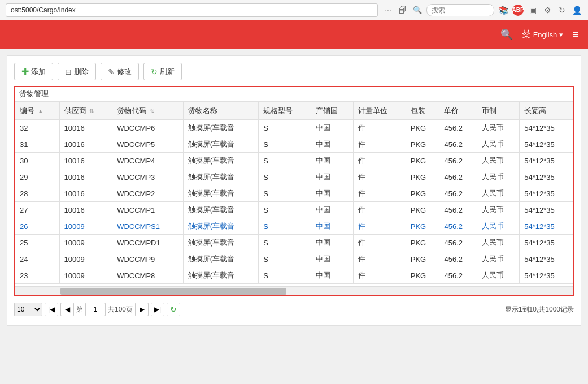  Describe the element at coordinates (547, 10) in the screenshot. I see `settings-icon: ⚙` at that location.